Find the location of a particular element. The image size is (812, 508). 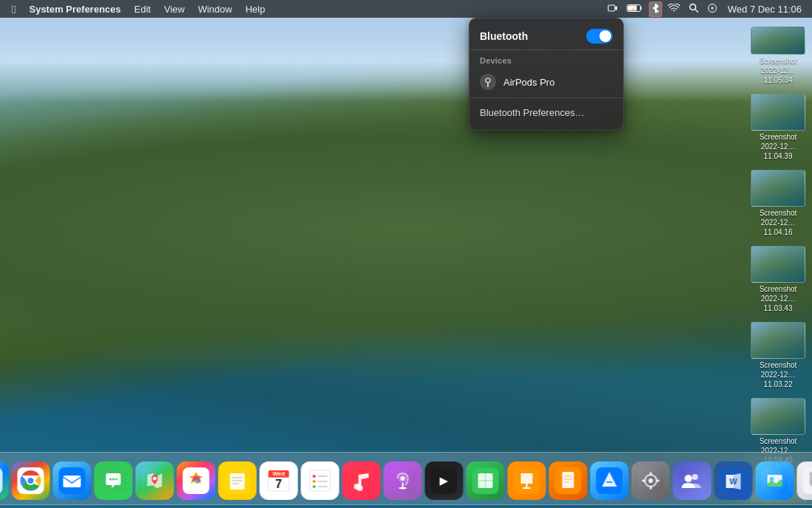

dock-mail is located at coordinates (72, 481).